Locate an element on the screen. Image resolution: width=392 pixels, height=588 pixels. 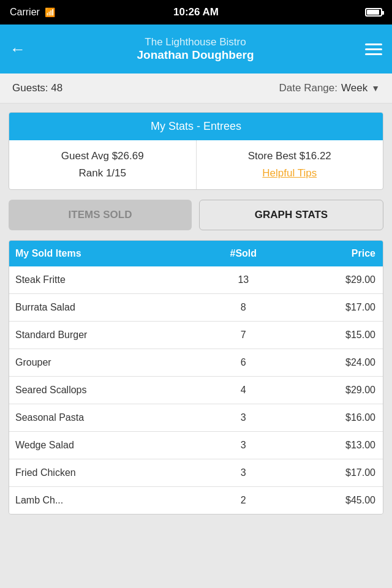
stats-body: Guest Avg $26.69 Rank 1/15 Store Best $1… is located at coordinates (196, 165).